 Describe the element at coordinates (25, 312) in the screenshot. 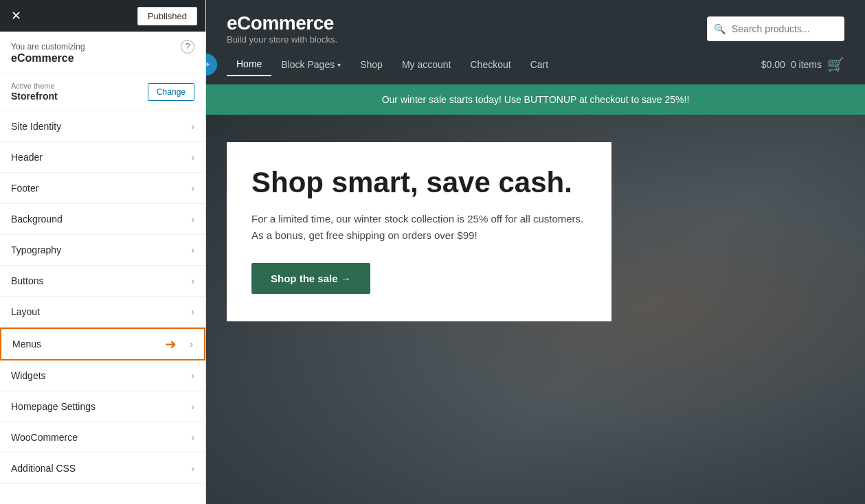

I see `sidebar-item-layout-label: Layout` at that location.